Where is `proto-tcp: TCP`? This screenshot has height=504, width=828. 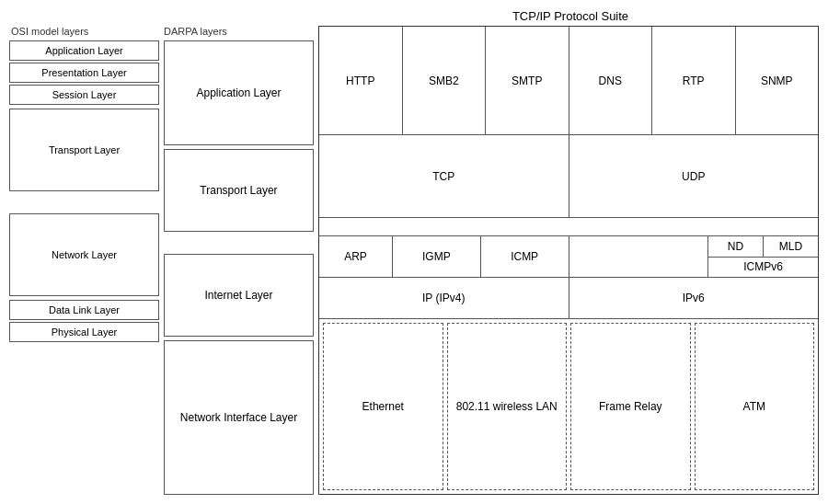
proto-tcp: TCP is located at coordinates (444, 177).